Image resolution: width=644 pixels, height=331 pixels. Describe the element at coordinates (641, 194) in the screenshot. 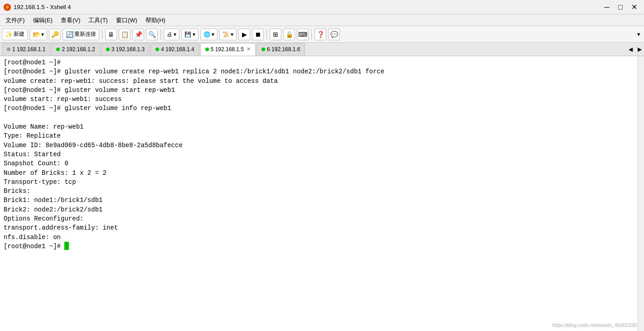

I see `scrollbar` at that location.